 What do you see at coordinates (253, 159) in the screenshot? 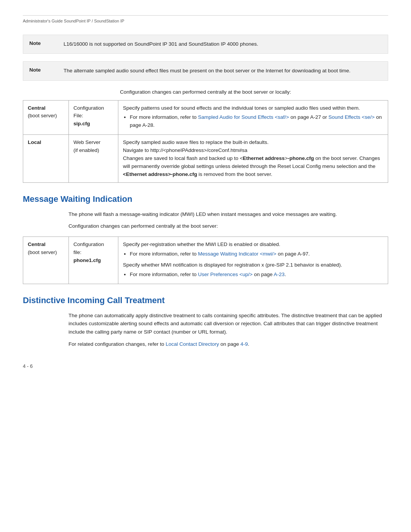
I see `cell-local-desc: Specify sampled audio wave files to repl…` at bounding box center [253, 159].